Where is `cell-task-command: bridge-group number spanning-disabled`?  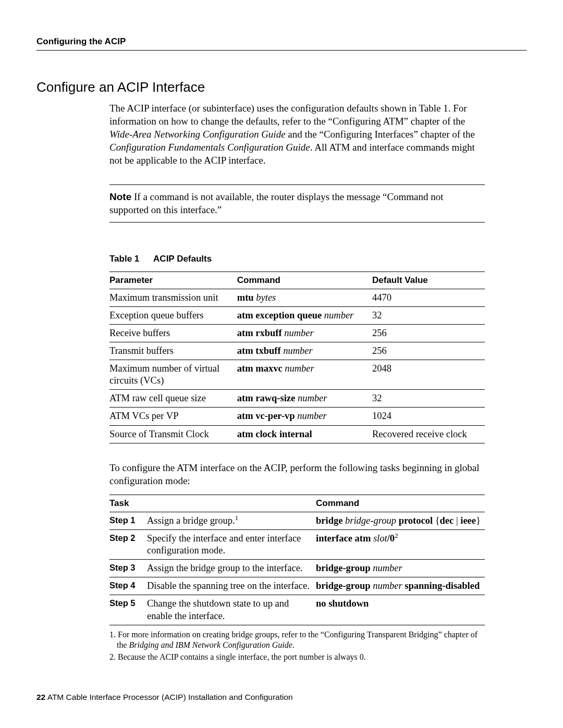 cell-task-command: bridge-group number spanning-disabled is located at coordinates (400, 586).